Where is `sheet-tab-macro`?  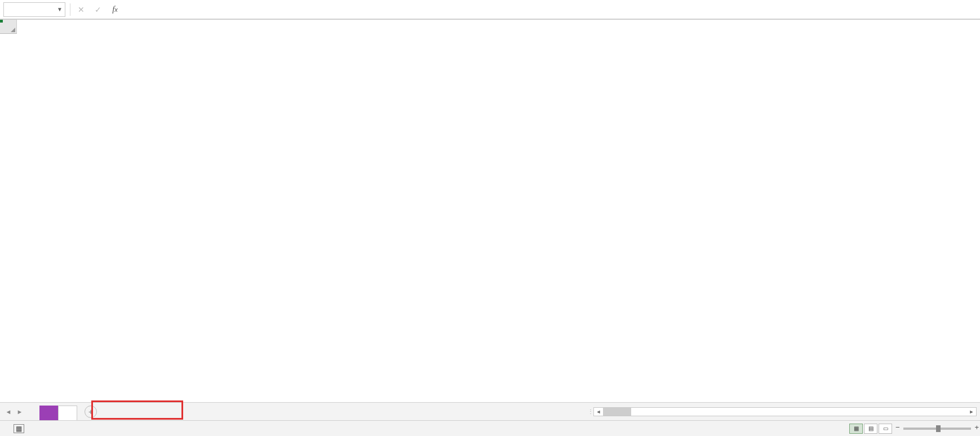
sheet-tab-macro is located at coordinates (49, 413).